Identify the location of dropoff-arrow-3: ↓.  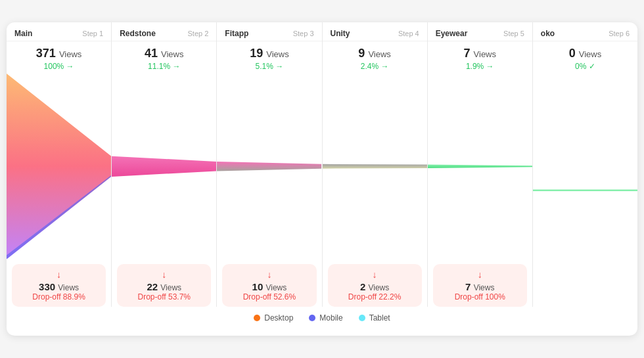
(375, 275).